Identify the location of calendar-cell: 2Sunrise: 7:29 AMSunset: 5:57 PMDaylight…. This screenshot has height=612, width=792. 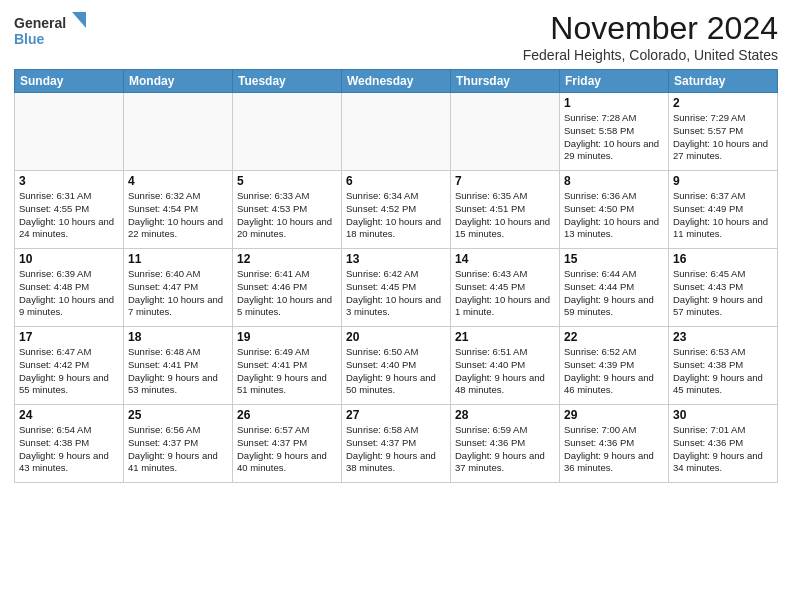
(724, 132).